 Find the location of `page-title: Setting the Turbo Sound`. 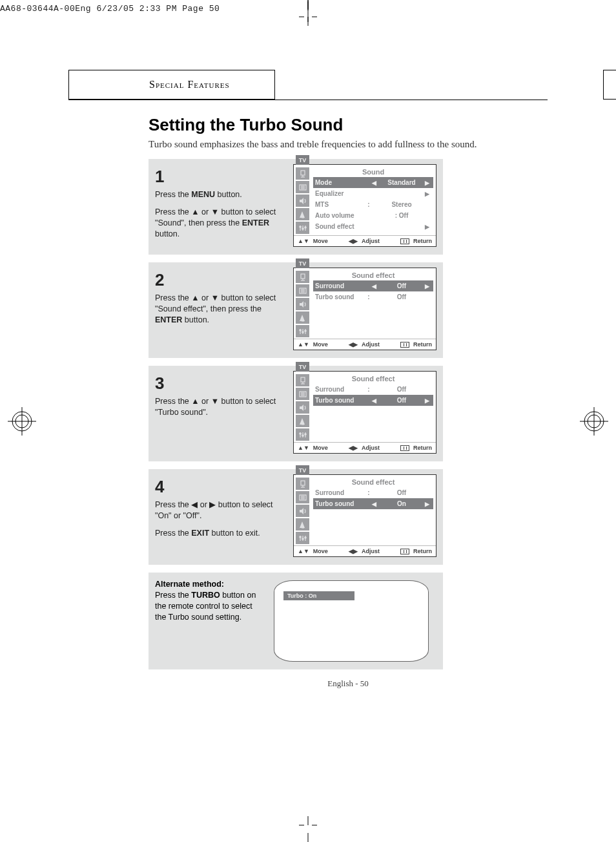

page-title: Setting the Turbo Sound is located at coordinates (348, 125).